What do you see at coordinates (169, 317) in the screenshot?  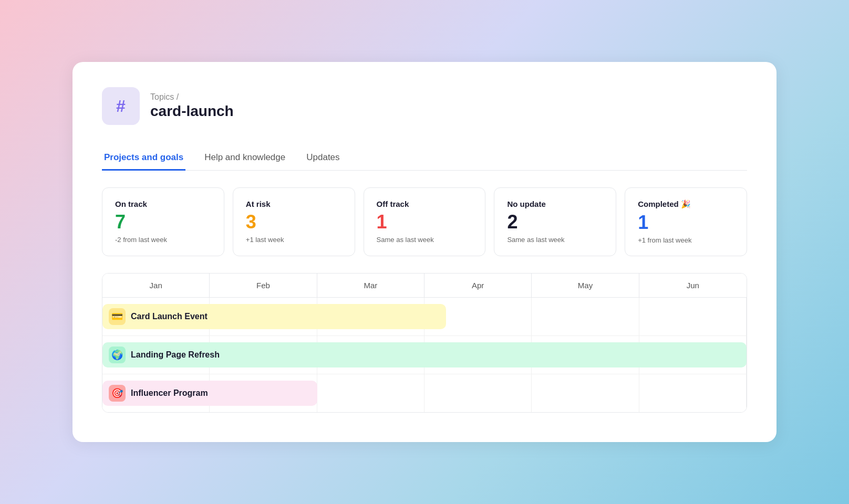 I see `card-launch-label: Card Launch Event` at bounding box center [169, 317].